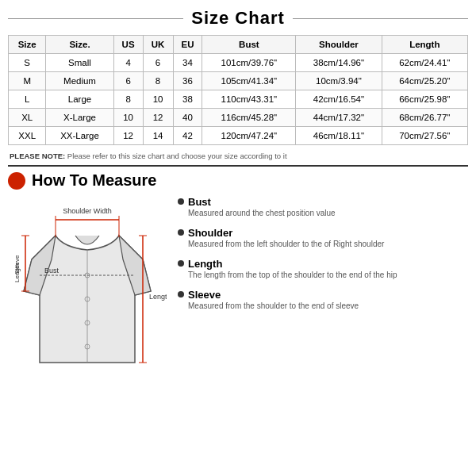 The height and width of the screenshot is (476, 476). What do you see at coordinates (27, 136) in the screenshot?
I see `table-cell: XXL` at bounding box center [27, 136].